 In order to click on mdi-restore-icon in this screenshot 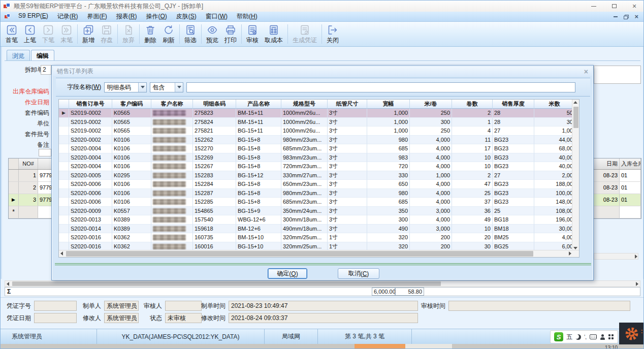, I will do `click(626, 17)`.